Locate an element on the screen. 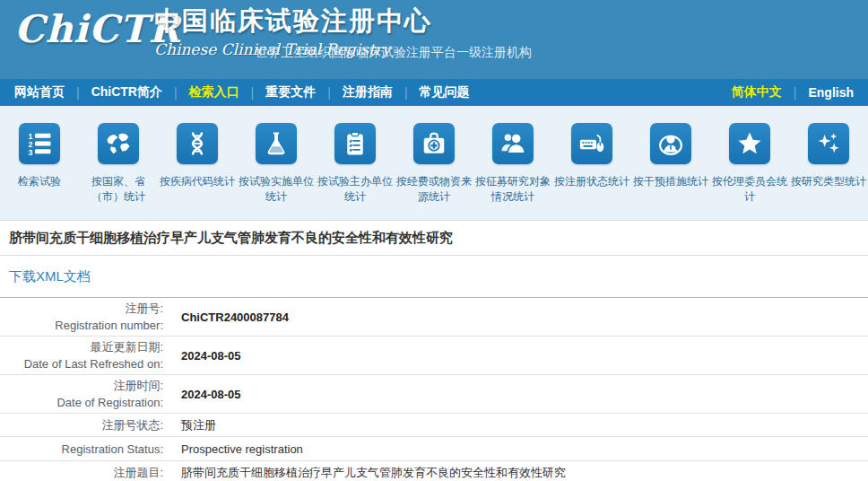 The image size is (868, 481). toolbar-item-by-implementing-unit: 按试验实施单位统计 is located at coordinates (276, 171).